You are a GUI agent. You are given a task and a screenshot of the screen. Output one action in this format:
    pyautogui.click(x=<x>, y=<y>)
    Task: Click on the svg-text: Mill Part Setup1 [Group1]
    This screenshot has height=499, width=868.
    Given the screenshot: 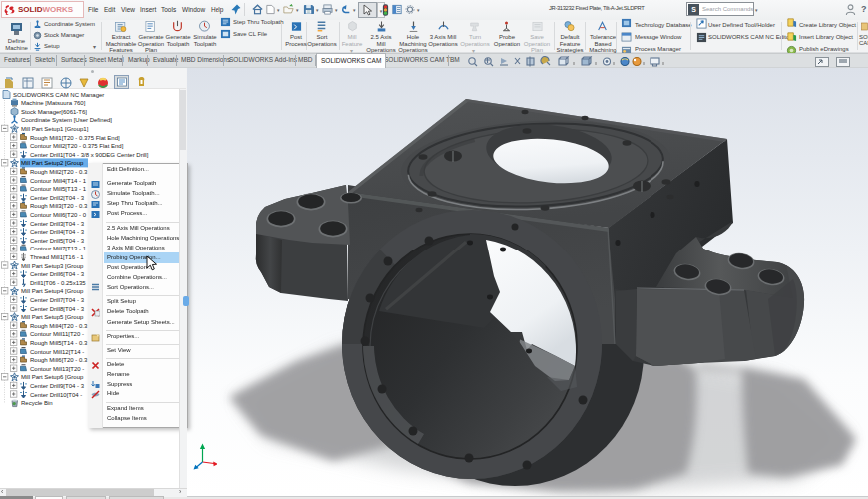 What is the action you would take?
    pyautogui.click(x=55, y=129)
    